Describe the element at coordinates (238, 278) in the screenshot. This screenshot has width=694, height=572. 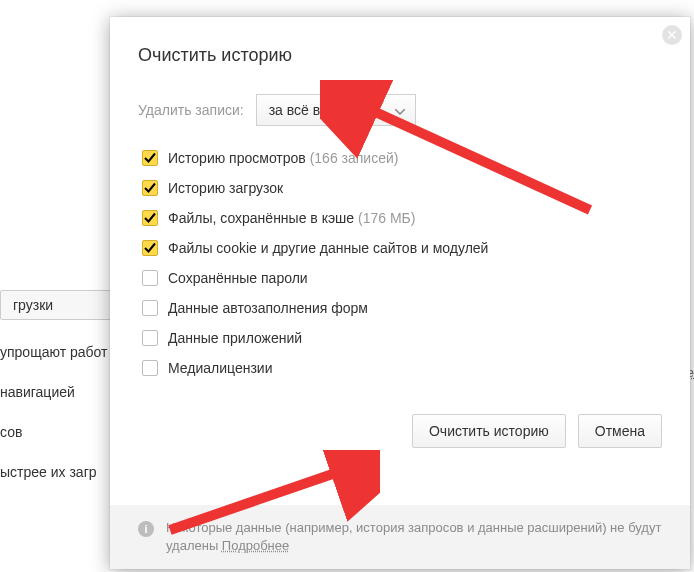
I see `option-label: Сохранённые пароли` at that location.